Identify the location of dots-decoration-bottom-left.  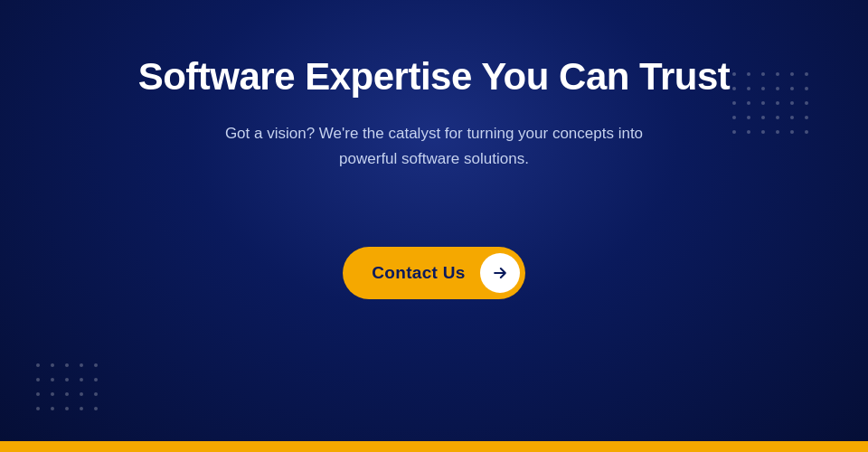
(70, 390).